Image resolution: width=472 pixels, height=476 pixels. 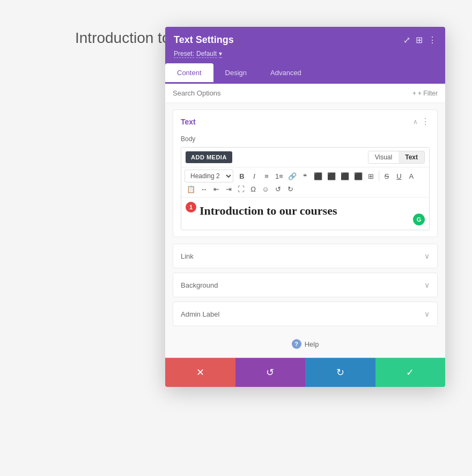 I want to click on background-chevron-icon: ∨, so click(x=427, y=285).